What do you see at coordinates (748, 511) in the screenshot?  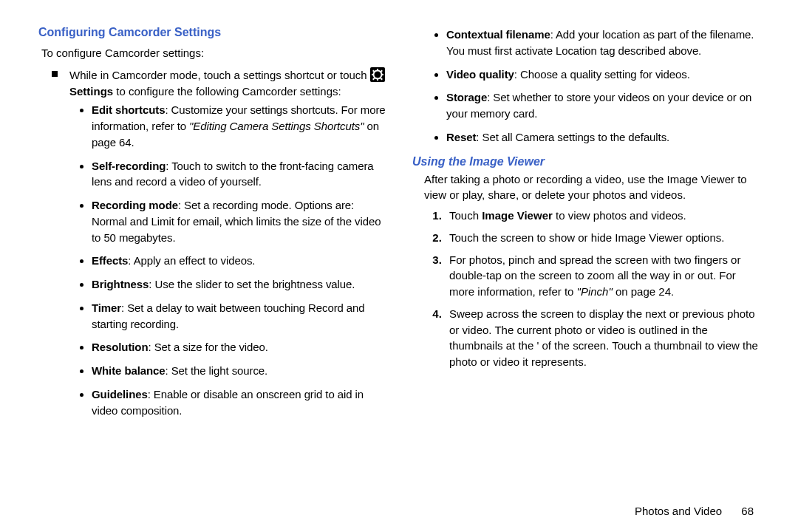 I see `footer-page-number: 68` at bounding box center [748, 511].